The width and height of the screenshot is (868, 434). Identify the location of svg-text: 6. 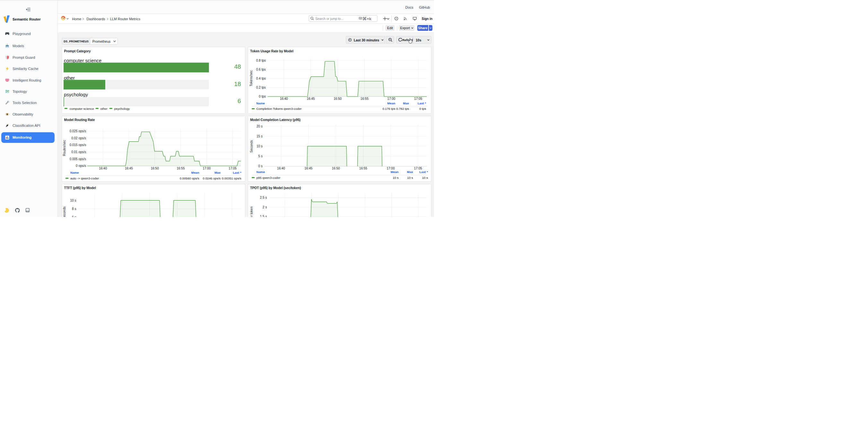
(239, 101).